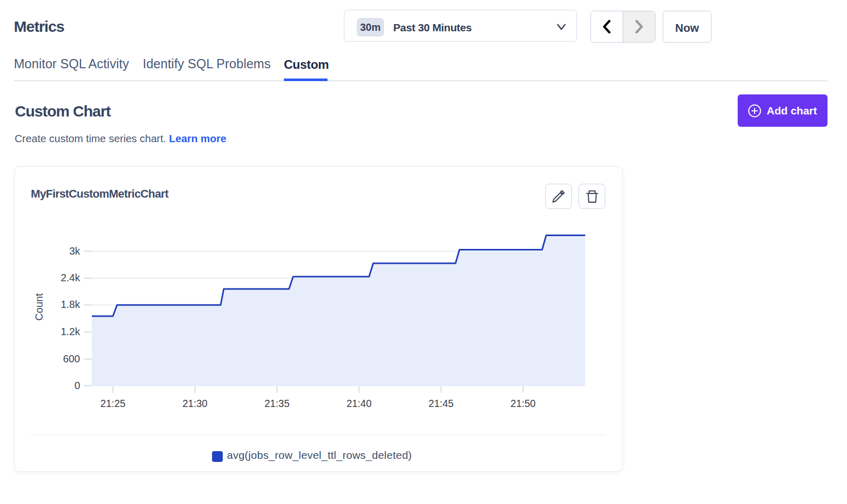 The width and height of the screenshot is (847, 504). I want to click on svg-text: 21:50, so click(524, 403).